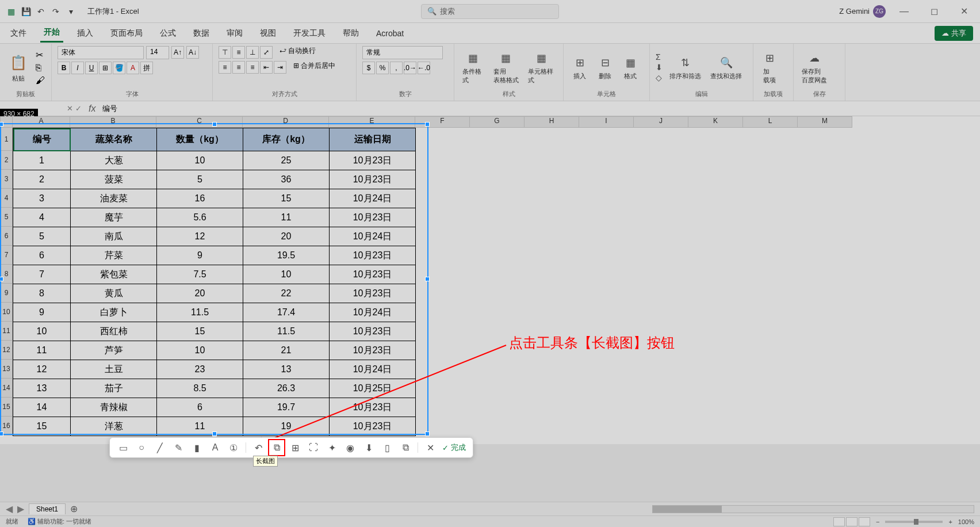 This screenshot has height=527, width=980. I want to click on table-cell: 17.4, so click(286, 313).